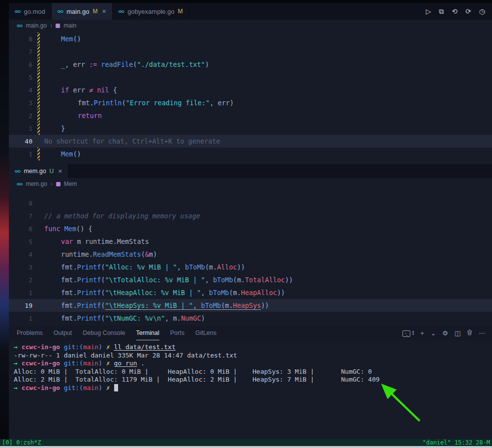 This screenshot has width=492, height=448. I want to click on panel-tab-ports: Ports, so click(177, 333).